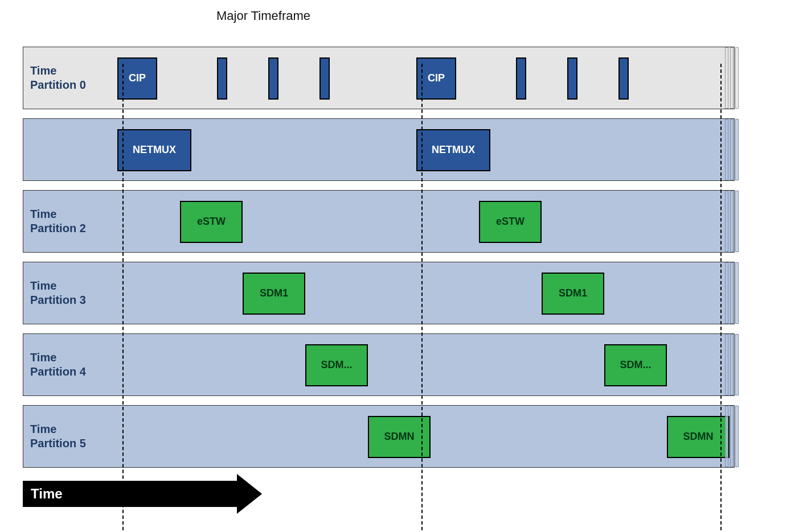 Image resolution: width=803 pixels, height=532 pixels. Describe the element at coordinates (58, 221) in the screenshot. I see `partition-label: Time Partition 2` at that location.